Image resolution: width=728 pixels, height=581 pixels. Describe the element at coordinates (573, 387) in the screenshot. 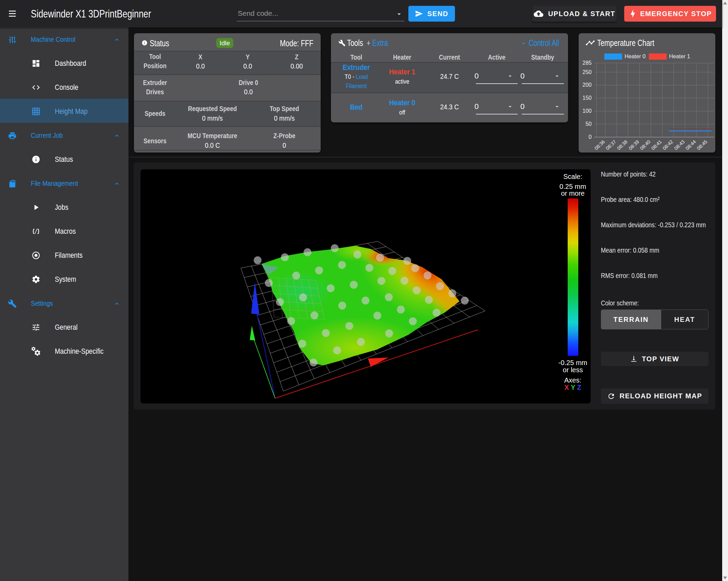

I see `svg-text: X Y Z` at that location.